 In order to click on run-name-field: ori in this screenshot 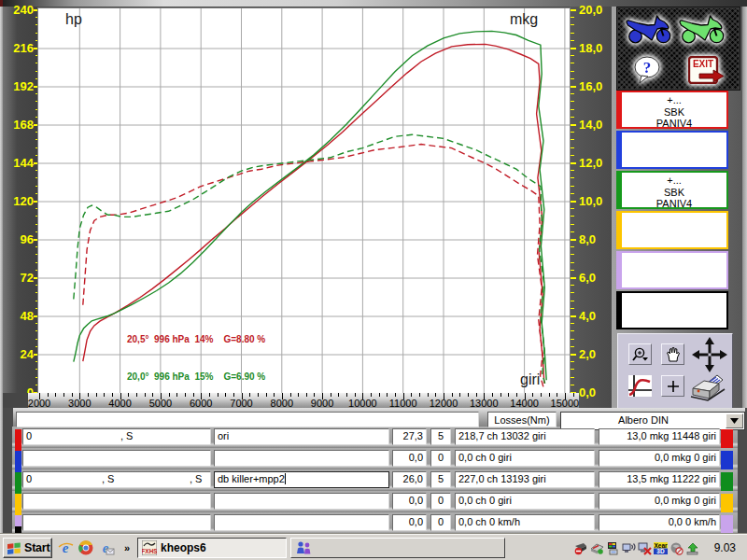, I will do `click(302, 437)`.